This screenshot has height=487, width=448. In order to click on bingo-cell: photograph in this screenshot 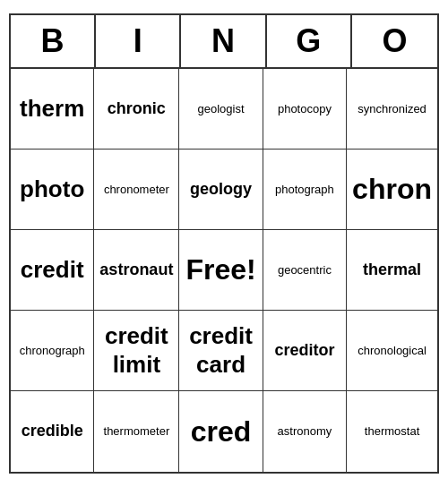, I will do `click(305, 190)`.